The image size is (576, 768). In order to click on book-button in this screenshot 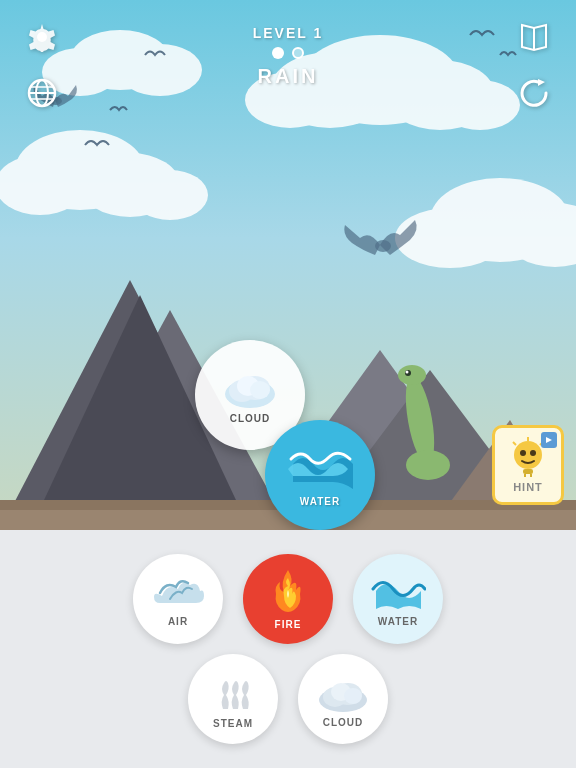, I will do `click(534, 37)`.